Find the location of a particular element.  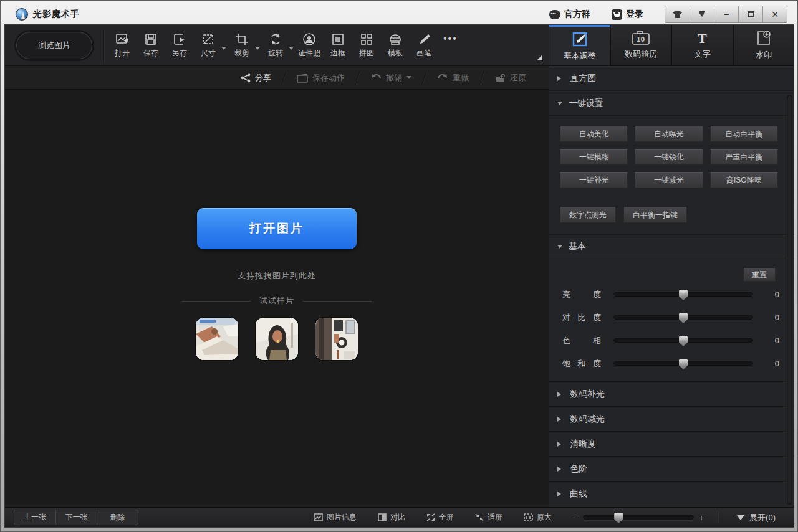

save-as-button: 另存 is located at coordinates (180, 45).